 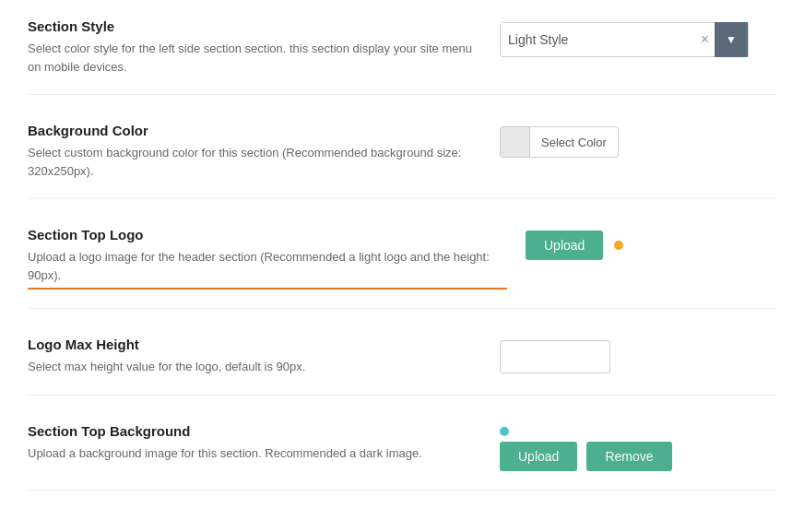 What do you see at coordinates (254, 432) in the screenshot?
I see `section-top-background-title: Section Top Background` at bounding box center [254, 432].